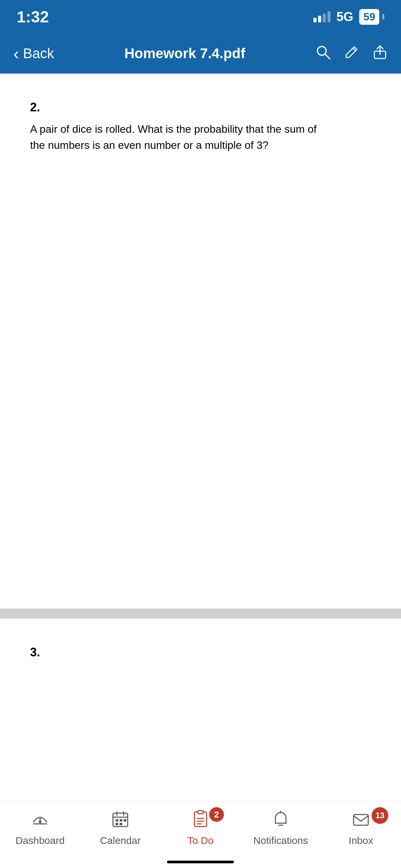 This screenshot has height=868, width=401. What do you see at coordinates (201, 862) in the screenshot?
I see `home-indicator` at bounding box center [201, 862].